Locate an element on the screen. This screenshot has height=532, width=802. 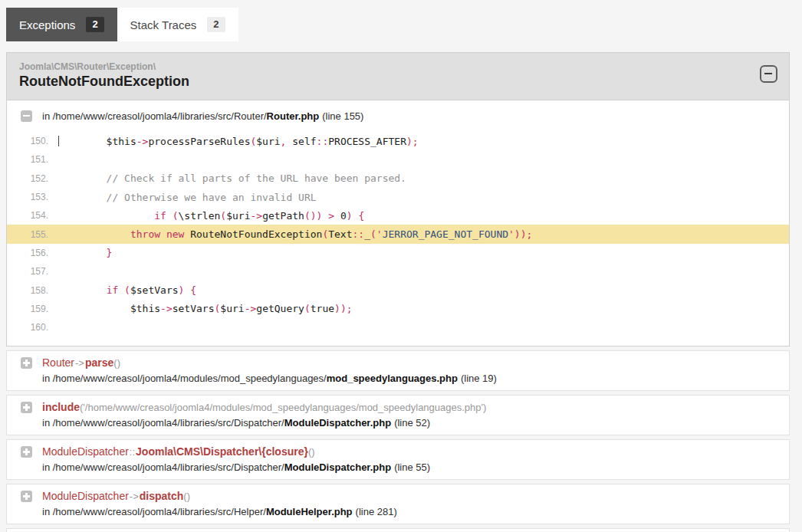
code-token: new is located at coordinates (175, 235).